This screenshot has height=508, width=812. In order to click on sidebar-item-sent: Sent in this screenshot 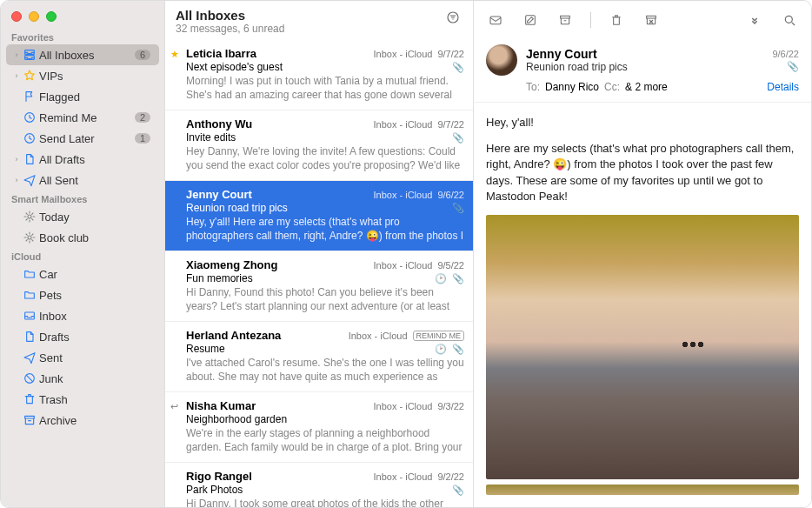, I will do `click(83, 358)`.